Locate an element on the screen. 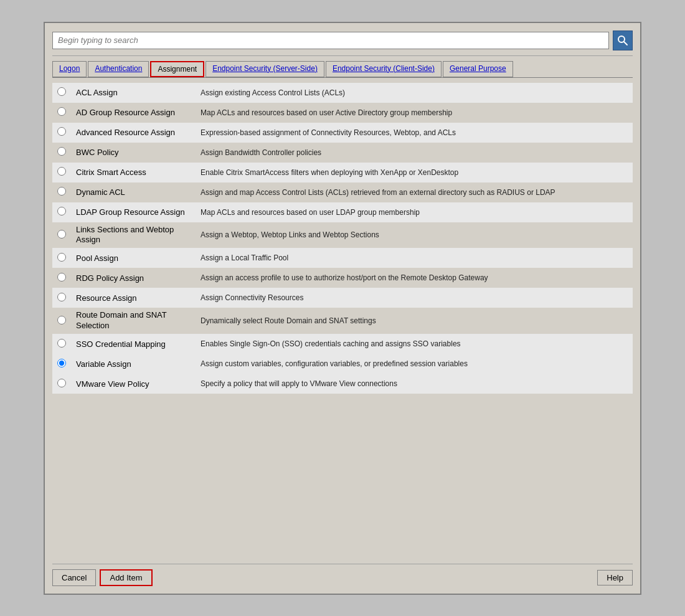 This screenshot has height=616, width=685. item-name-rdg-policy: RDG Policy Assign is located at coordinates (133, 278).